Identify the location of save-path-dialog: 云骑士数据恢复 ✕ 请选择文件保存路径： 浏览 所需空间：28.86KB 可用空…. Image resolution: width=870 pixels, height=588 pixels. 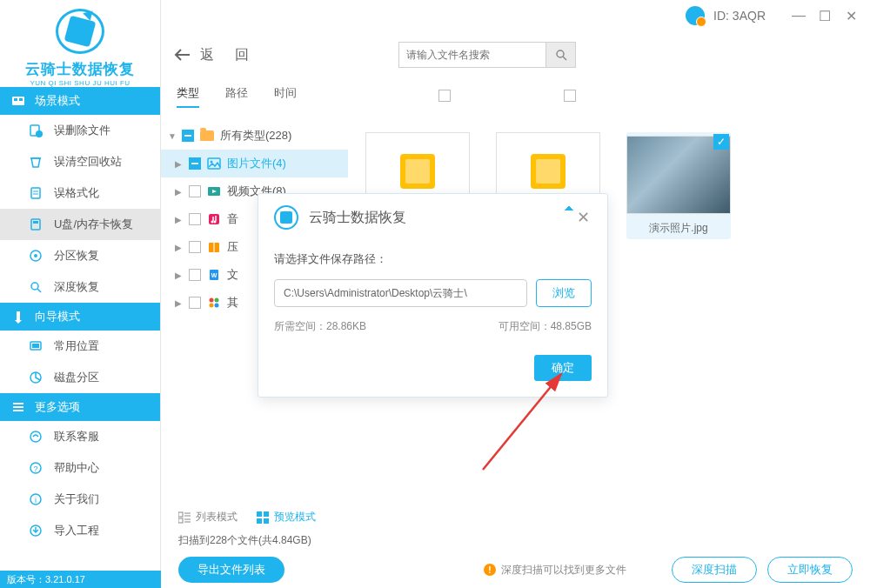
(433, 296).